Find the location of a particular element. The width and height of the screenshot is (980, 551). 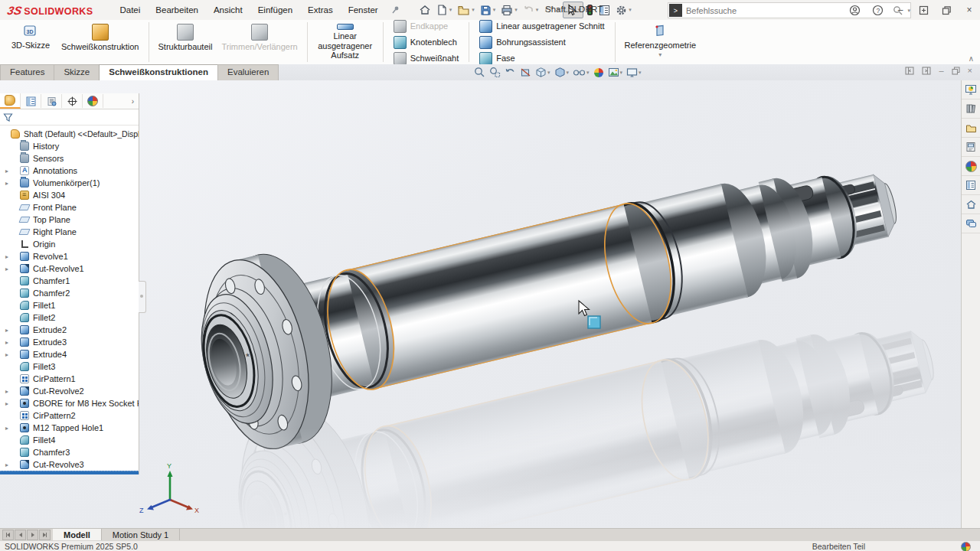

tab-evaluieren: Evaluieren is located at coordinates (248, 73).